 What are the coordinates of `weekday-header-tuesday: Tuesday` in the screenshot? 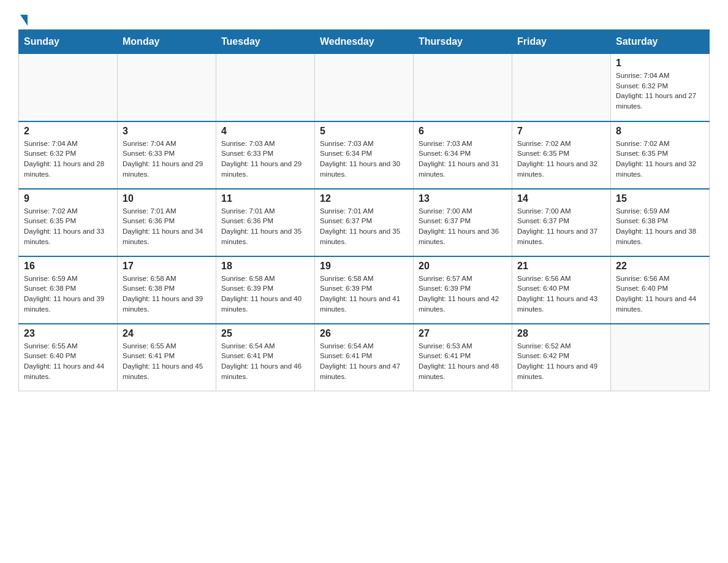 It's located at (266, 42).